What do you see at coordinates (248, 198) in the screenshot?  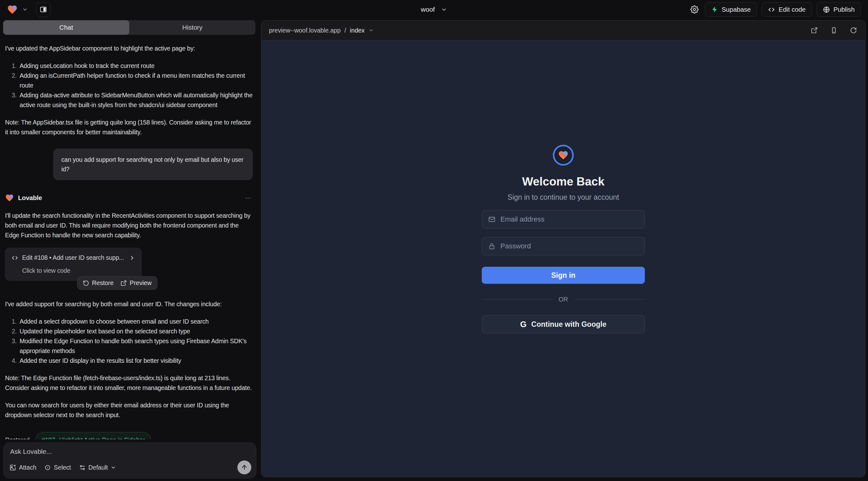 I see `more-options-icon: ···` at bounding box center [248, 198].